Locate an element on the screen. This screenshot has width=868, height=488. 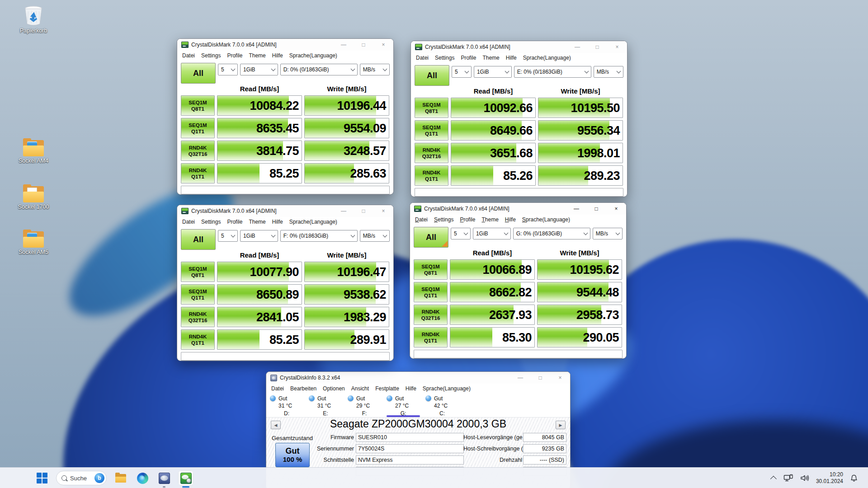
test-type-label: SEQ1M Q1T1 is located at coordinates (198, 295).